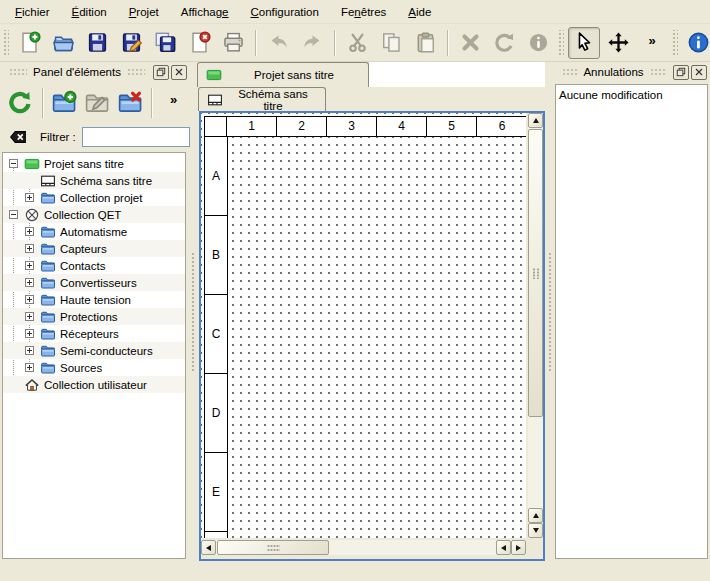  I want to click on tree-item-label: Sources, so click(81, 368).